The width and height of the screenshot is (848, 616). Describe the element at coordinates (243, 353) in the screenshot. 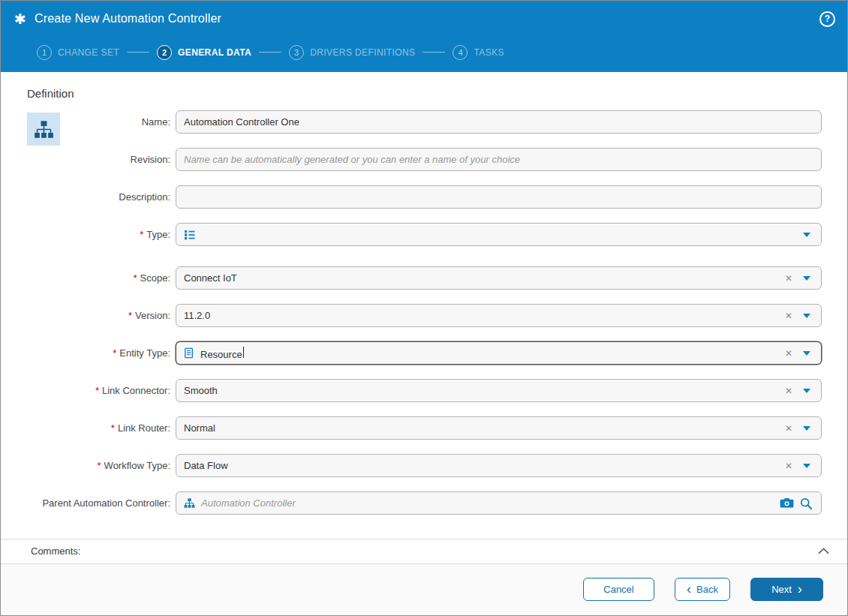

I see `text-cursor` at that location.